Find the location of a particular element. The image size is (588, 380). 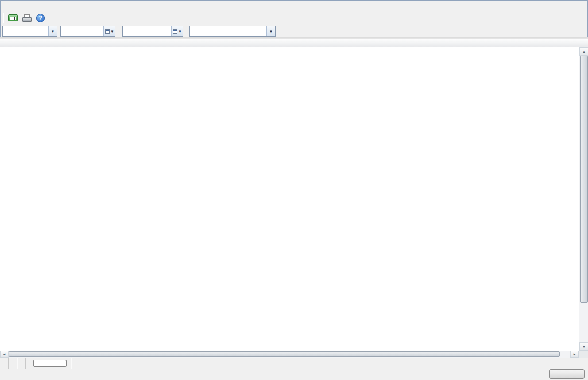

duration-sum-pane is located at coordinates (13, 363).